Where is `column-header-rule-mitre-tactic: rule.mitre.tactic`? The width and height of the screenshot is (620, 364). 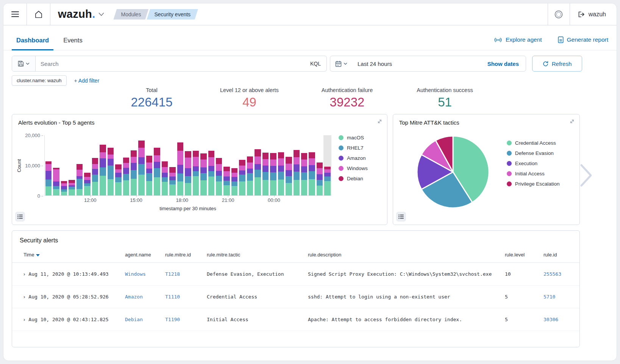 column-header-rule-mitre-tactic: rule.mitre.tactic is located at coordinates (255, 255).